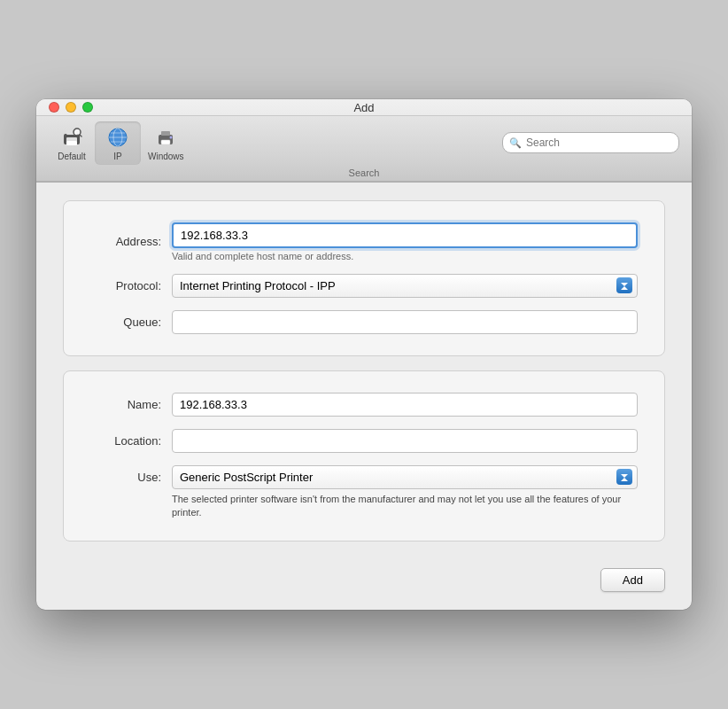  I want to click on close-button, so click(54, 107).